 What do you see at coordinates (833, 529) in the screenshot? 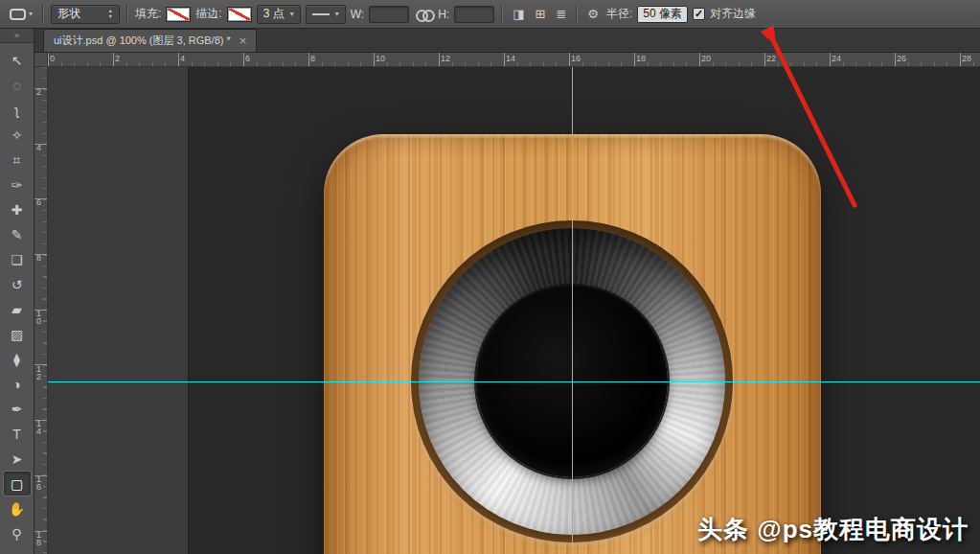
I see `watermark: 头条 @ps教程电商设计` at bounding box center [833, 529].